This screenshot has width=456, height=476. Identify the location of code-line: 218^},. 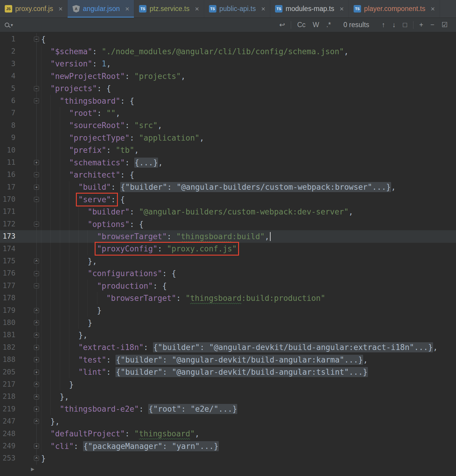
(228, 397).